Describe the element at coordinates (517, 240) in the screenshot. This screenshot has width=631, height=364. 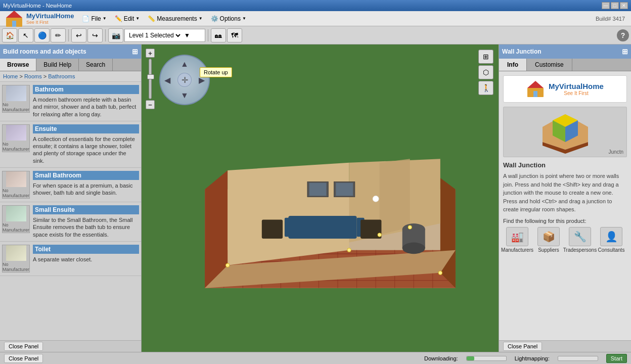
I see `find-manufacturers-button: 🏭 Manufacturers` at that location.